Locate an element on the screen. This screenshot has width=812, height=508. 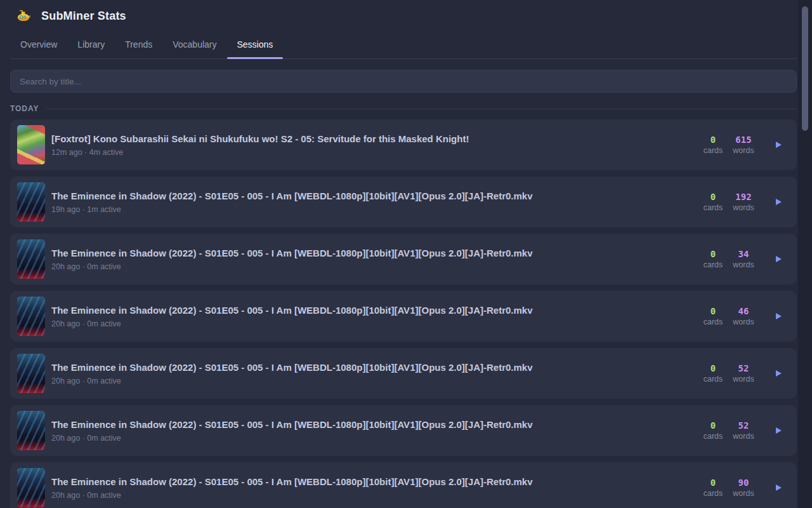
tab-label: Trends is located at coordinates (138, 44).